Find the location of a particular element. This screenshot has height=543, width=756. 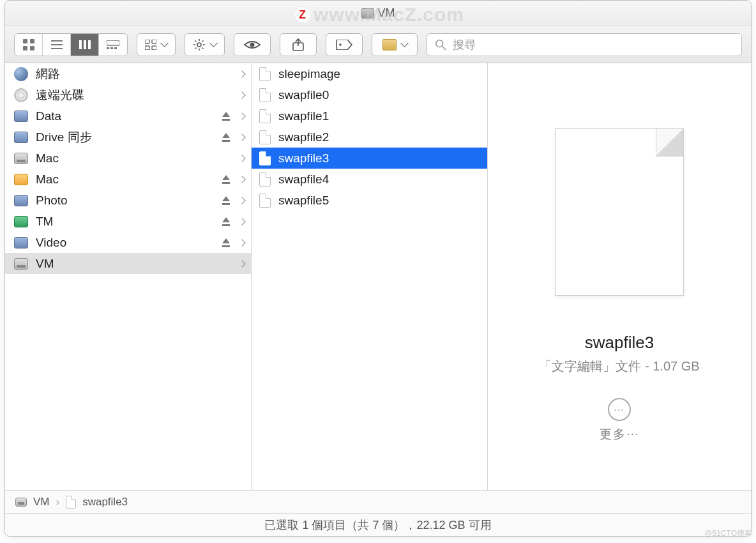

file-name: swapfile1 is located at coordinates (304, 116).